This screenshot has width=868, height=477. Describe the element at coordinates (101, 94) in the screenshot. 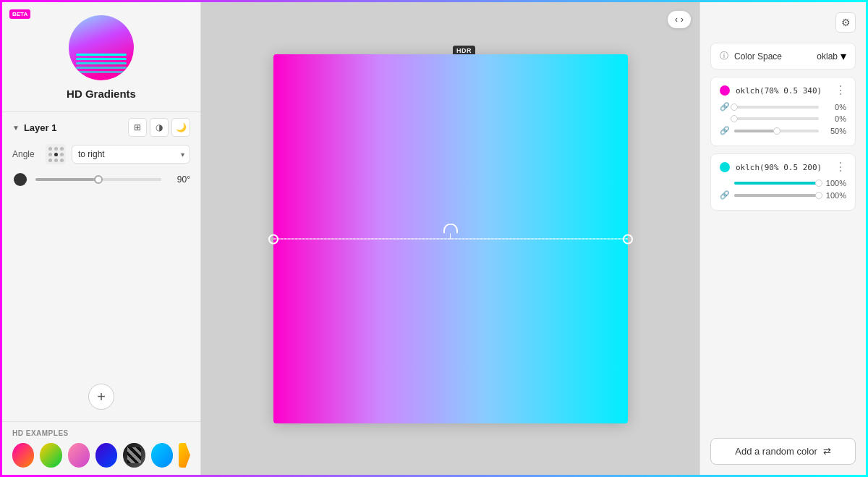

I see `app-title: HD Gradients` at that location.